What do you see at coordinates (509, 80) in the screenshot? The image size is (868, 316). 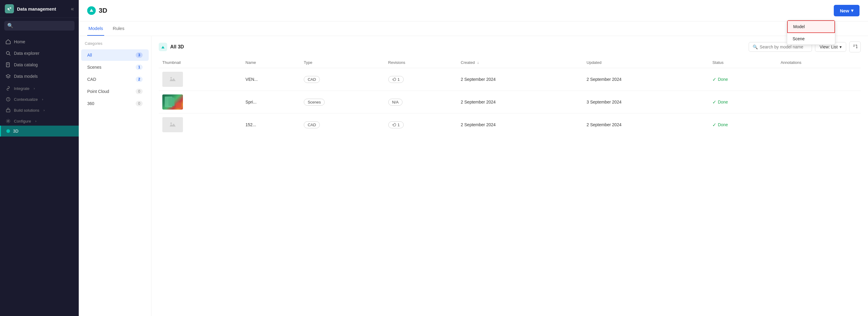 I see `table-row: VEN... CAD 1 2 September 2024 2 Septembe…` at bounding box center [509, 80].